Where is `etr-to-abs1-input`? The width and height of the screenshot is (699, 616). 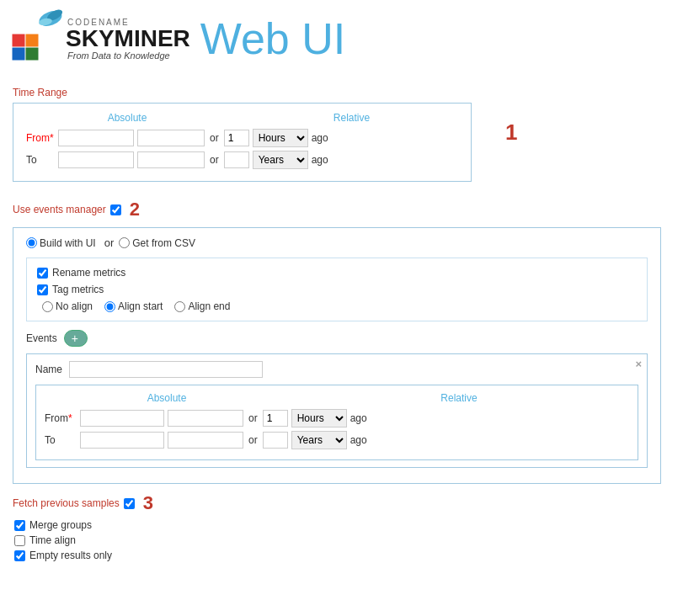
etr-to-abs1-input is located at coordinates (122, 440).